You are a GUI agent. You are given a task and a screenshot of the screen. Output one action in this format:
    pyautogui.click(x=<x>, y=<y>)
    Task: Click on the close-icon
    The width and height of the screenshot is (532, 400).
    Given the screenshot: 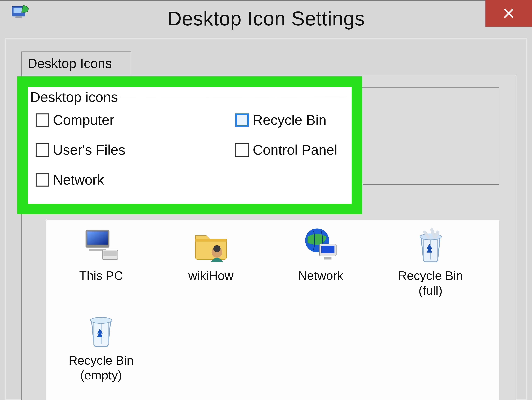 What is the action you would take?
    pyautogui.click(x=509, y=13)
    